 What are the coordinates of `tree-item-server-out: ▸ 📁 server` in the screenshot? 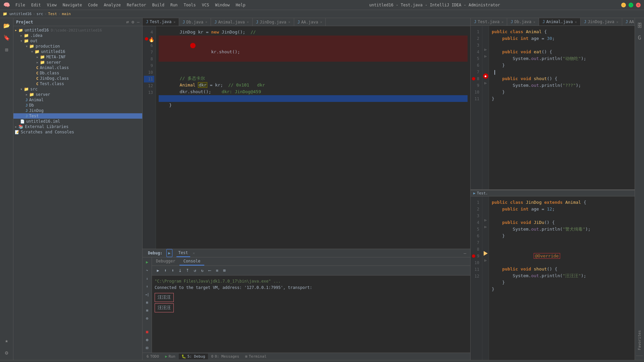 It's located at (78, 62).